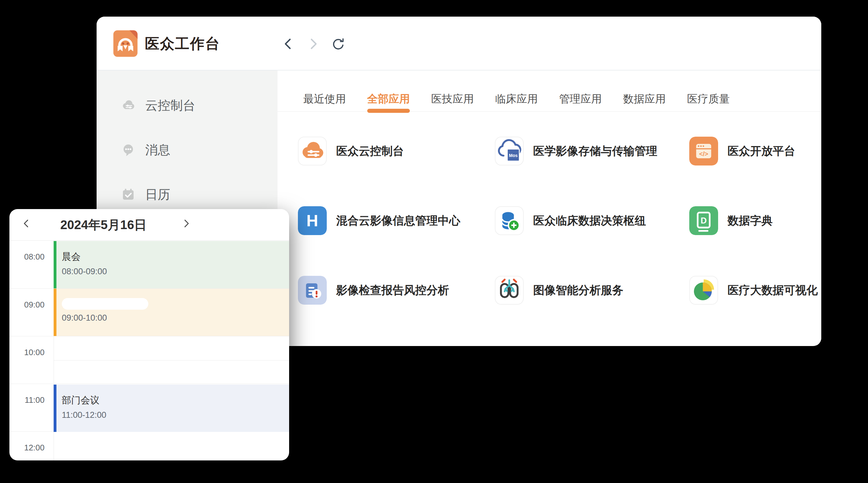 Image resolution: width=868 pixels, height=483 pixels. Describe the element at coordinates (105, 304) in the screenshot. I see `event-redacted-title-pill` at that location.